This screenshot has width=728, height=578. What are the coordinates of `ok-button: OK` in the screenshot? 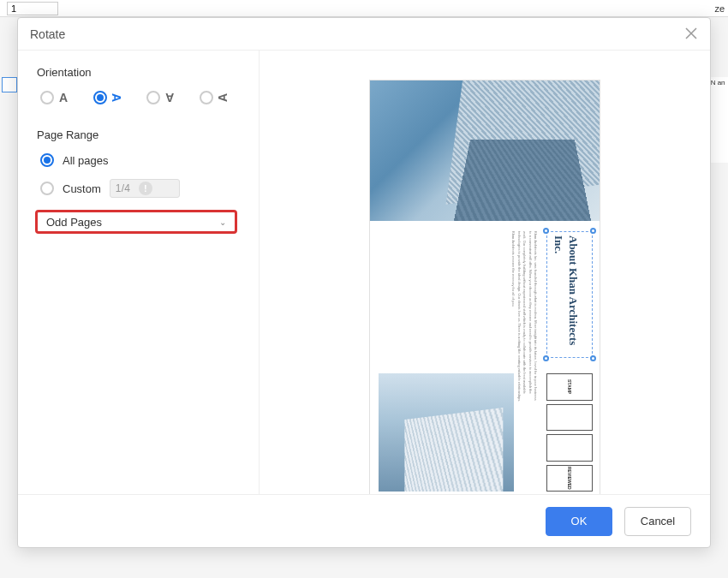 It's located at (579, 521).